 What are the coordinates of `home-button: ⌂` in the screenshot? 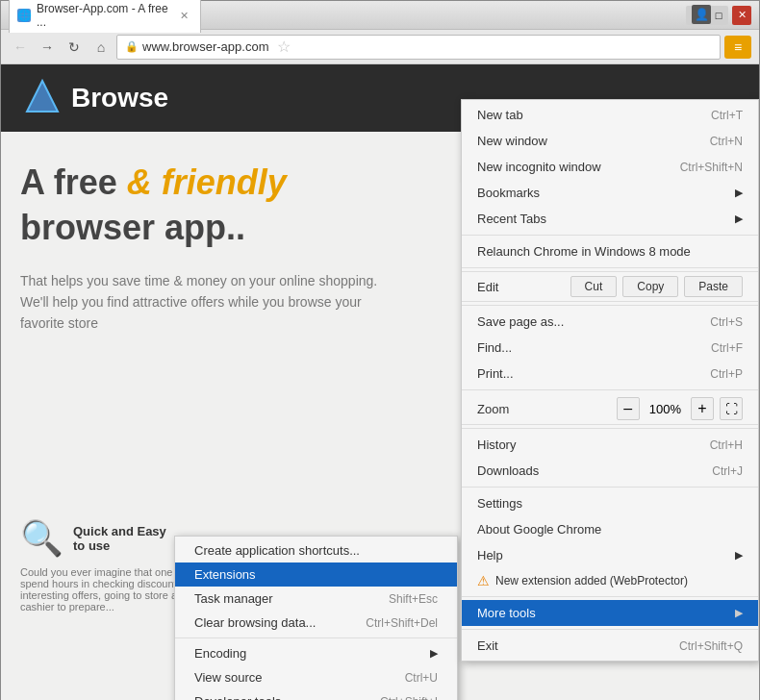 It's located at (101, 47).